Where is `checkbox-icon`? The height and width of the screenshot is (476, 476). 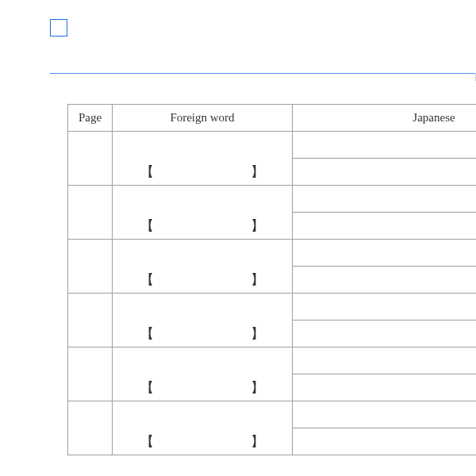 checkbox-icon is located at coordinates (59, 28).